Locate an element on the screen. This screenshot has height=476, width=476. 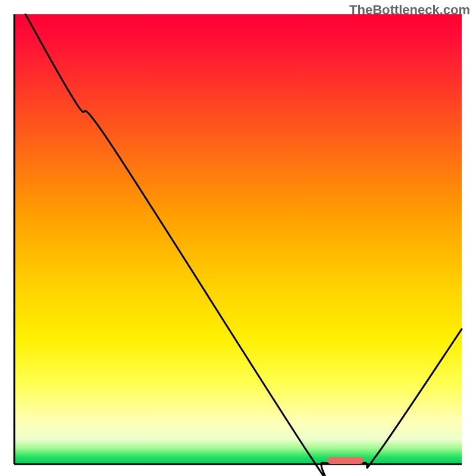
watermark-text: TheBottleneck.com is located at coordinates (409, 10).